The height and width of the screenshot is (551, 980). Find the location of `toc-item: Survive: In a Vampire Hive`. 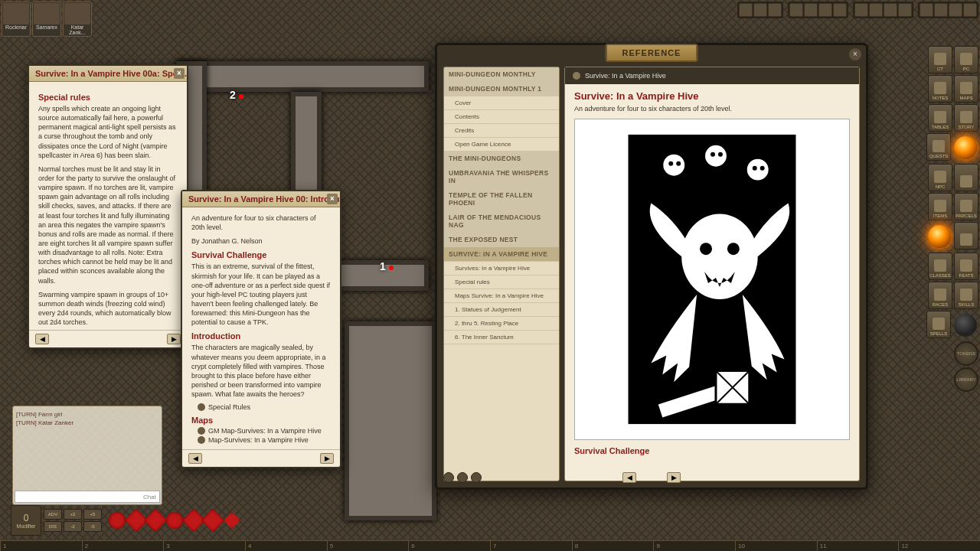

toc-item: Survive: In a Vampire Hive is located at coordinates (501, 254).